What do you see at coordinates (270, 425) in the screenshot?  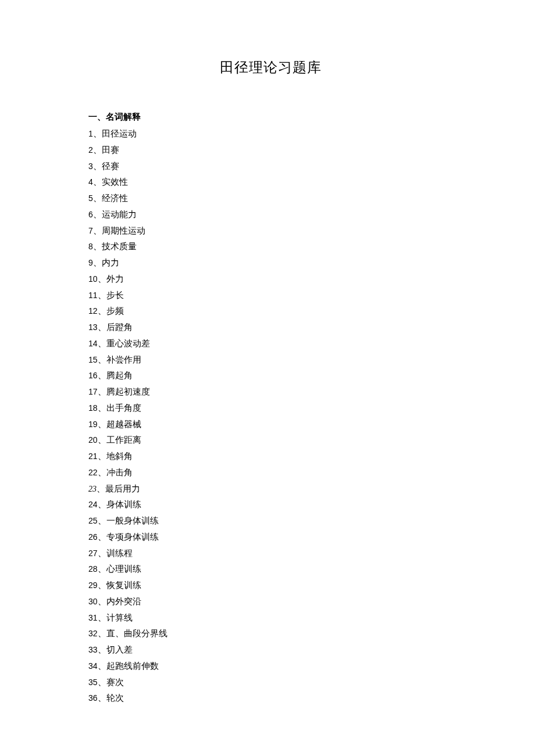 I see `list-item: 19、超越器械` at bounding box center [270, 425].